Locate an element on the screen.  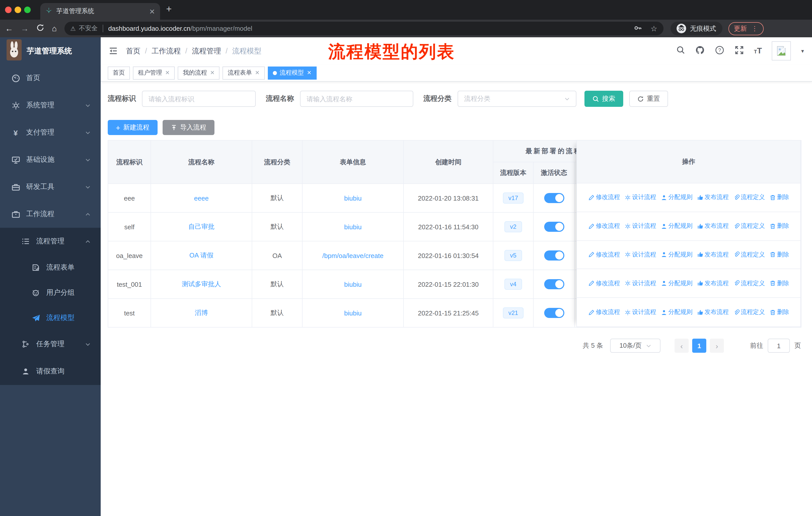
process-name-link: 滔博 is located at coordinates (202, 313).